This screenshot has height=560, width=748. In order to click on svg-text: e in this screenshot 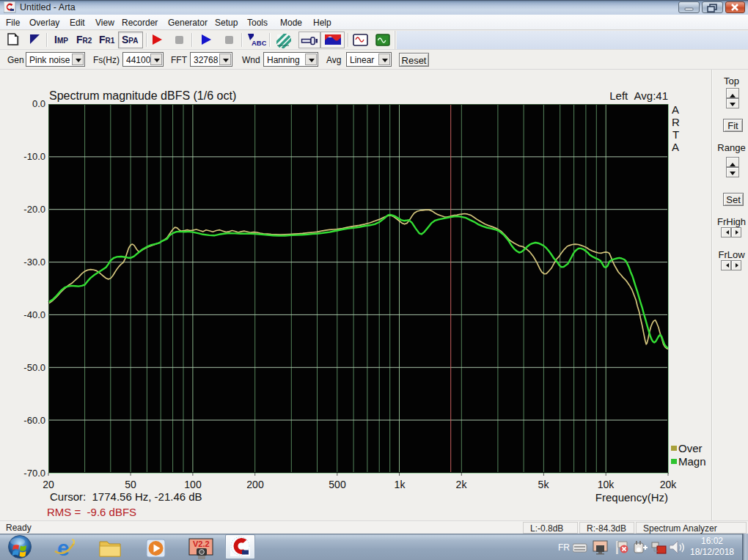, I will do `click(63, 548)`.